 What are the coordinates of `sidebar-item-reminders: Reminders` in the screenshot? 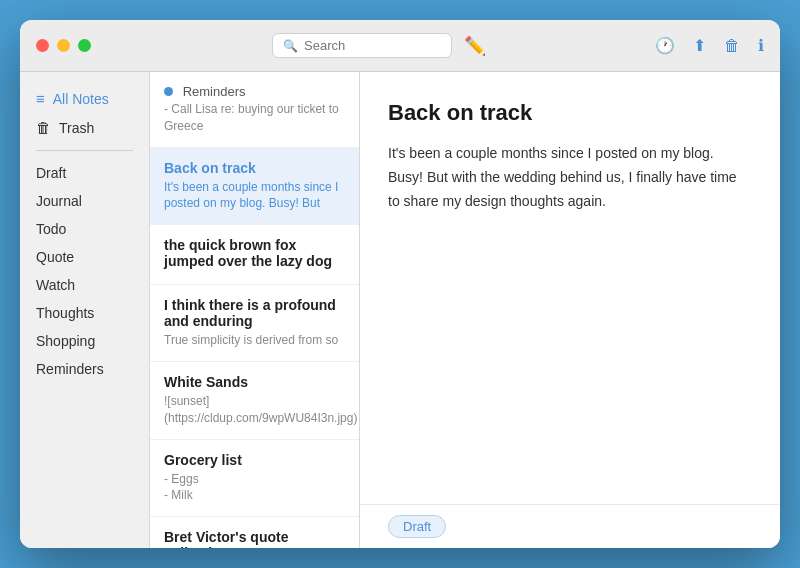 It's located at (84, 369).